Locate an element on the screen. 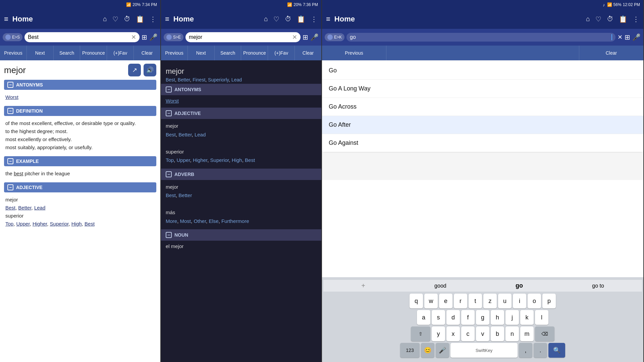  btn-next-2: Next is located at coordinates (201, 53).